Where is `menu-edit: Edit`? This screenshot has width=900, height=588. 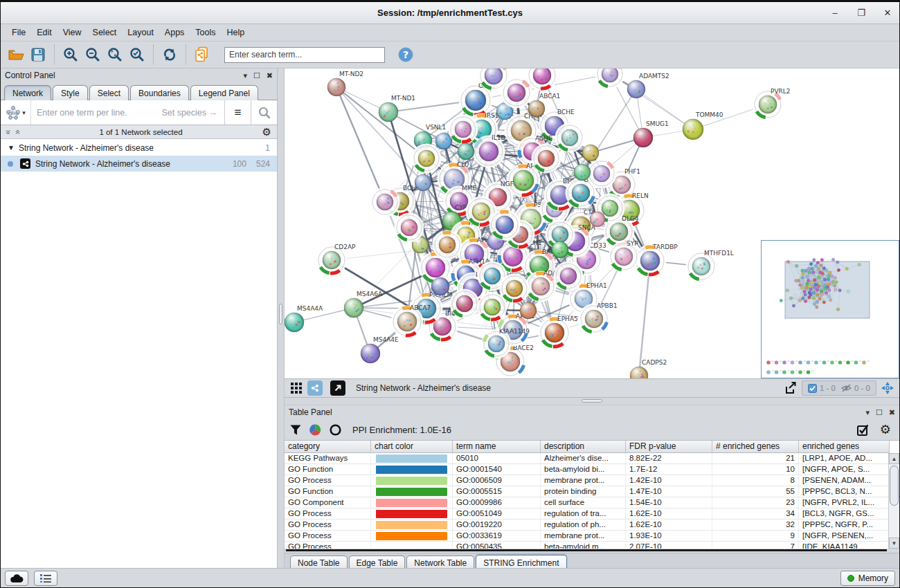 menu-edit: Edit is located at coordinates (44, 33).